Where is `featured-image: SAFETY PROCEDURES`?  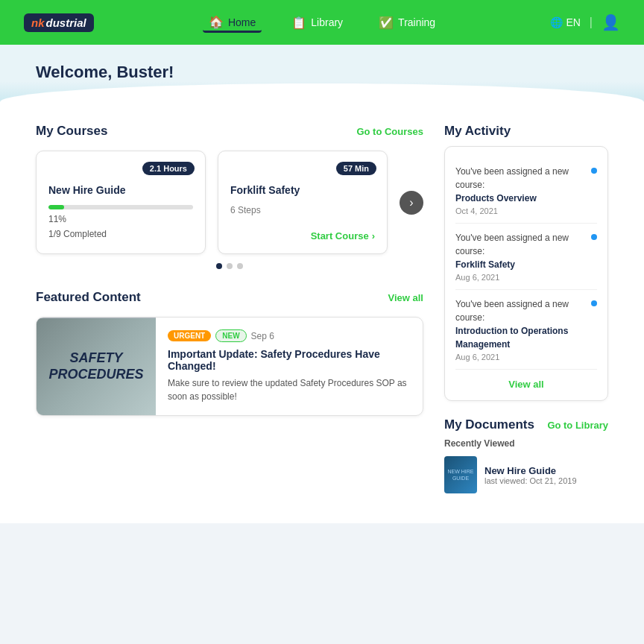 featured-image: SAFETY PROCEDURES is located at coordinates (96, 367).